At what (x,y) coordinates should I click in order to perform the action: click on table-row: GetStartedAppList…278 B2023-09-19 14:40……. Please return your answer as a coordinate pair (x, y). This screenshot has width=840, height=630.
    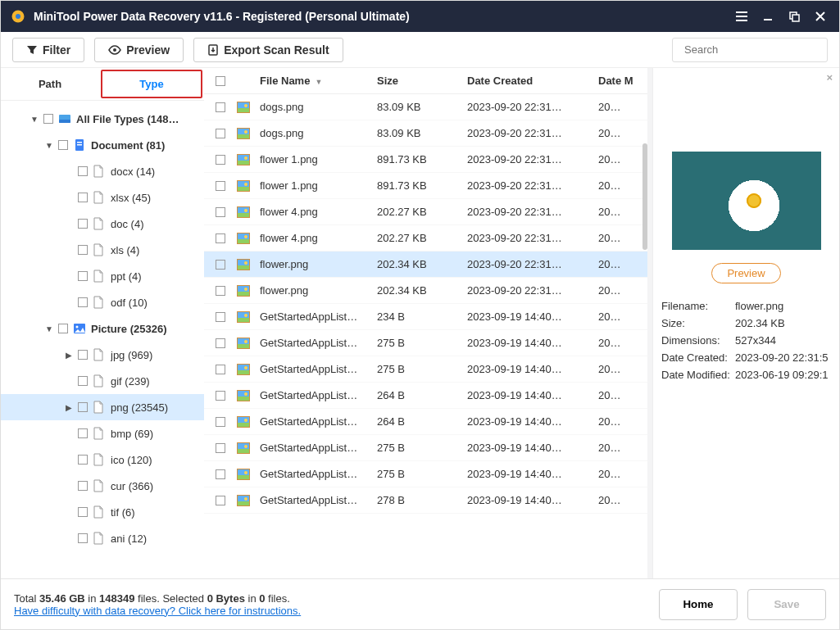
    Looking at the image, I should click on (426, 501).